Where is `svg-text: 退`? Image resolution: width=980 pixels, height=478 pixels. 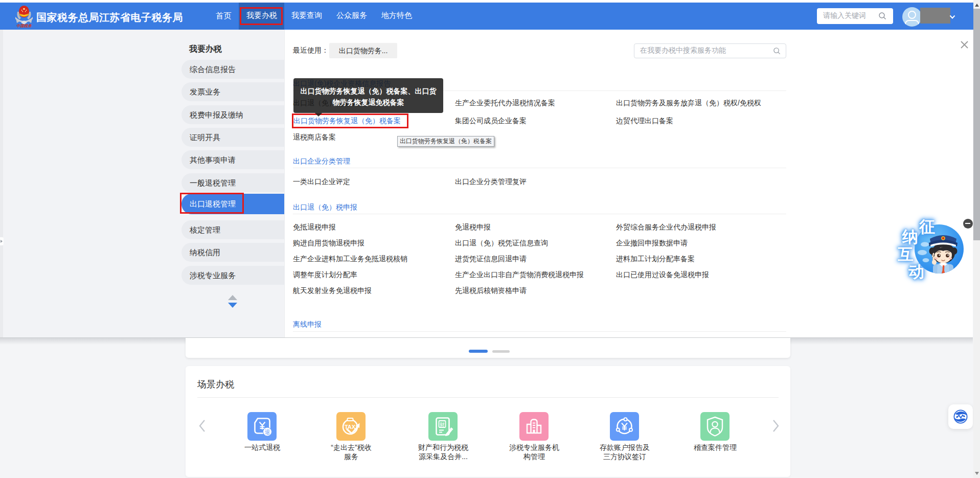
svg-text: 退 is located at coordinates (268, 432).